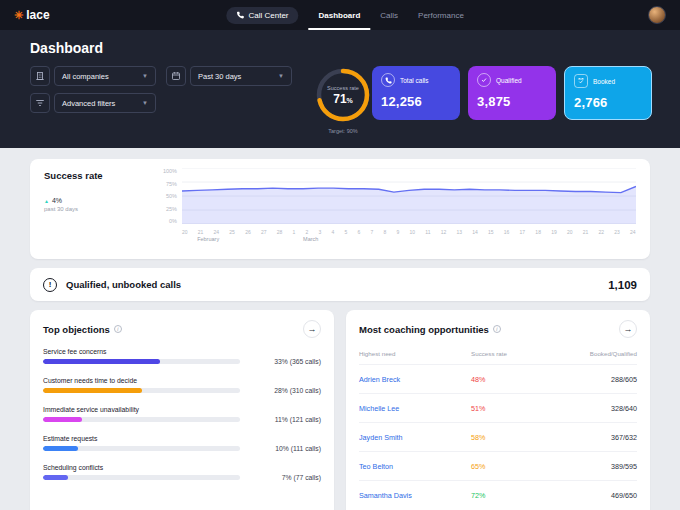  I want to click on coach-ratio: 469/650, so click(592, 496).